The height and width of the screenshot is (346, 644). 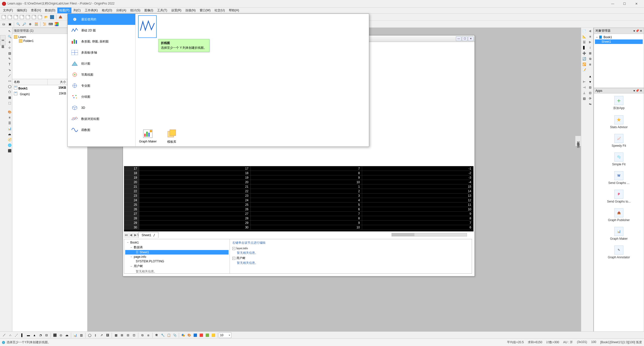 What do you see at coordinates (10, 64) in the screenshot?
I see `text-tool: T` at bounding box center [10, 64].